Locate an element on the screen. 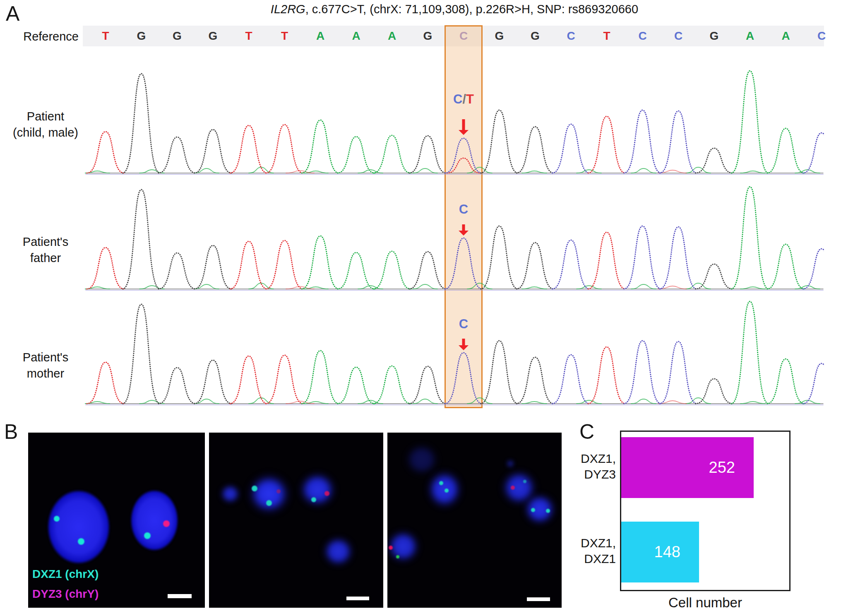  row-label-line: father is located at coordinates (46, 258).